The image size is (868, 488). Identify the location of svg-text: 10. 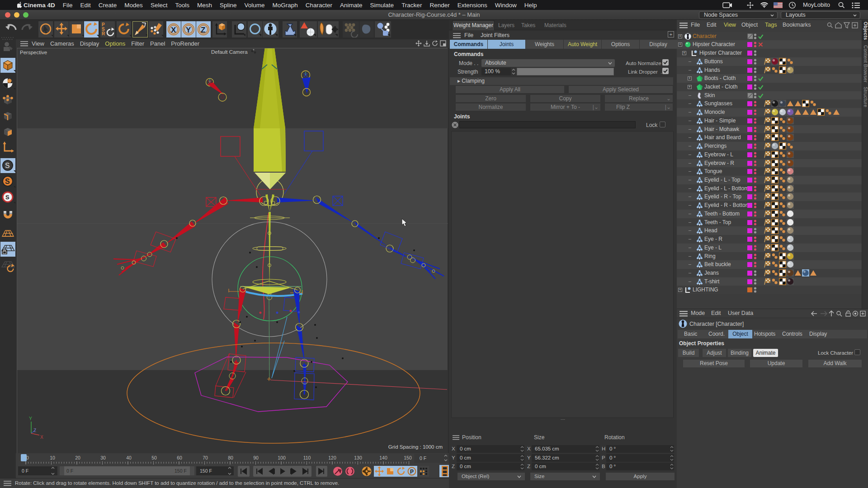
(52, 458).